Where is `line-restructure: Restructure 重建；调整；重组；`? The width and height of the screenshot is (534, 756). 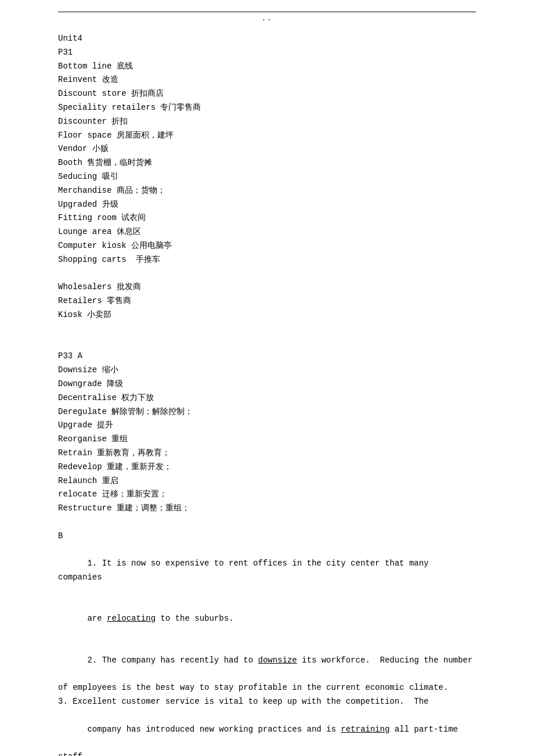 line-restructure: Restructure 重建；调整；重组； is located at coordinates (267, 509).